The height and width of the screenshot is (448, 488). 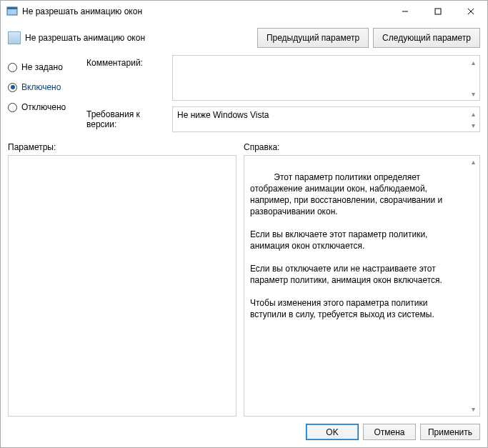 What do you see at coordinates (47, 87) in the screenshot?
I see `radio-enabled: Включено` at bounding box center [47, 87].